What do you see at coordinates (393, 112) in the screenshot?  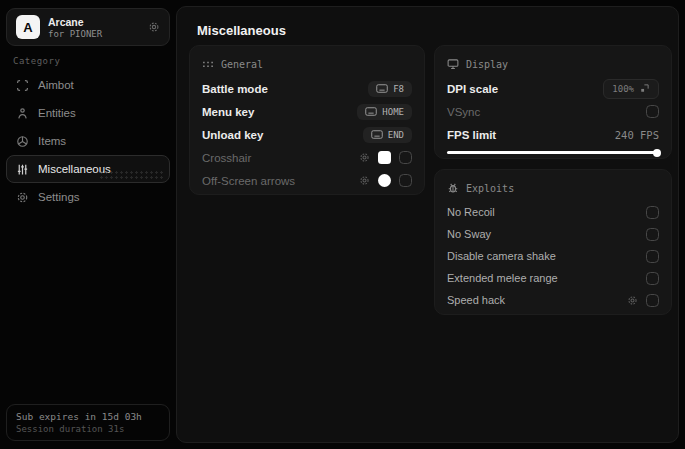 I see `keybind-value: HOME` at bounding box center [393, 112].